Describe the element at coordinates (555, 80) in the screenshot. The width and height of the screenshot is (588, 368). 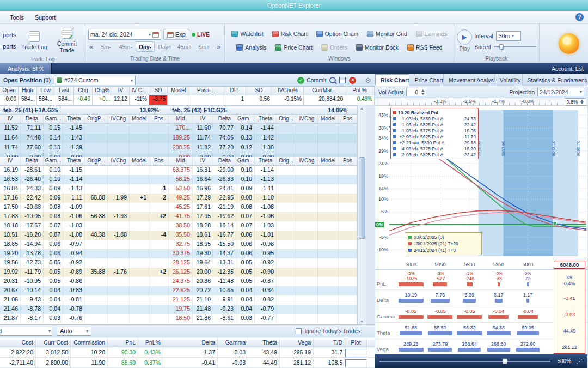
I see `risk-panel-tab: Statistics & Fundamentals` at that location.